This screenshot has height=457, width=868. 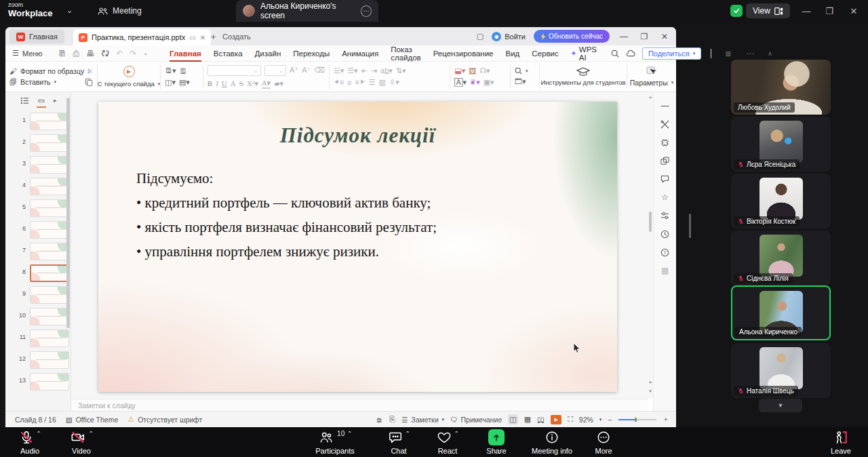 I want to click on char-spacing-button: A, so click(x=233, y=83).